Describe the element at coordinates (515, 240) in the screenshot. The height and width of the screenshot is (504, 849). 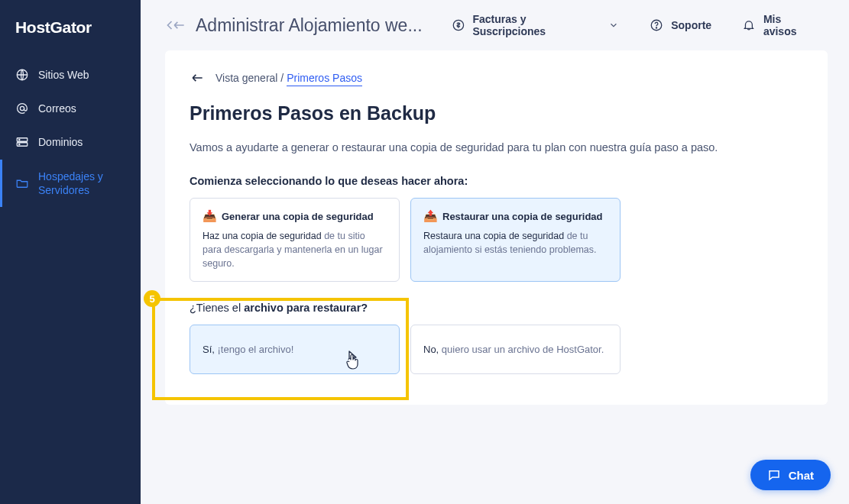
I see `card-restore-backup: 📤 Restaurar una copia de seguridad Resta…` at that location.